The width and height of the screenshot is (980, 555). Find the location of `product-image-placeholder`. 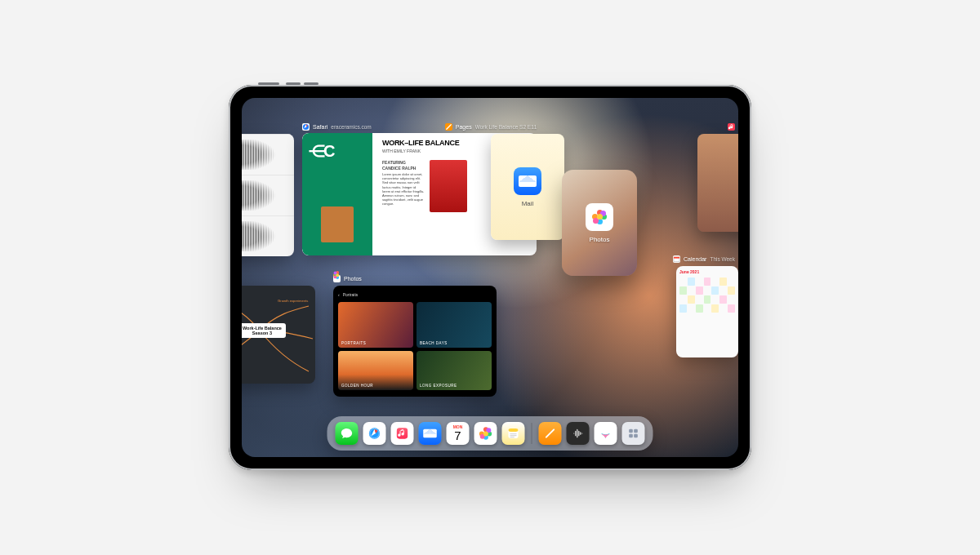

product-image-placeholder is located at coordinates (337, 224).